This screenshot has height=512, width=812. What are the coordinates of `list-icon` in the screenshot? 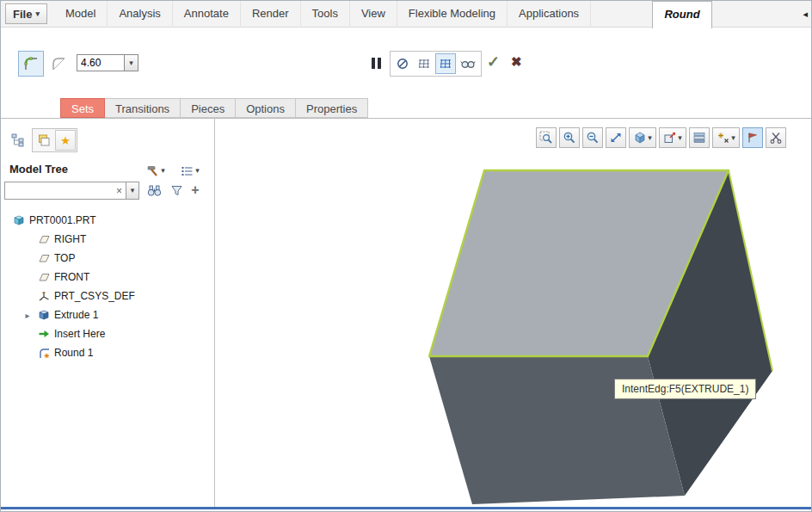 It's located at (188, 170).